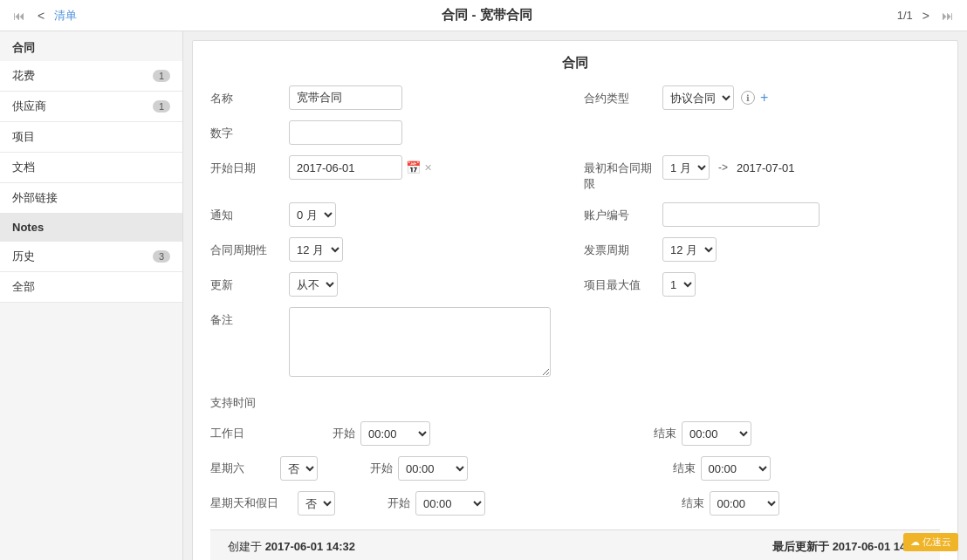  I want to click on last-page-btn: ⏭, so click(948, 16).